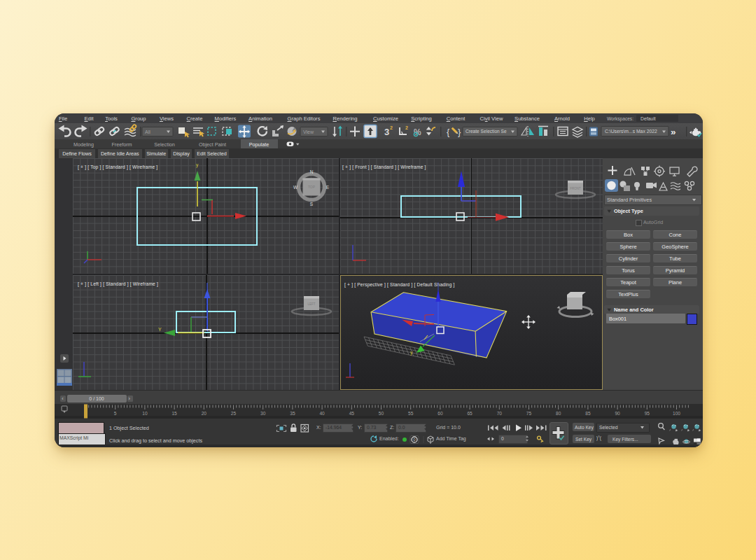 The height and width of the screenshot is (560, 756). Describe the element at coordinates (559, 413) in the screenshot. I see `svg-text: 80` at that location.